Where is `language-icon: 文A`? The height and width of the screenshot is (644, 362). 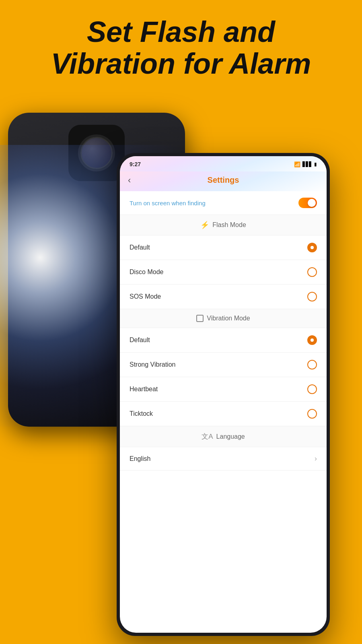
language-icon: 文A is located at coordinates (207, 436).